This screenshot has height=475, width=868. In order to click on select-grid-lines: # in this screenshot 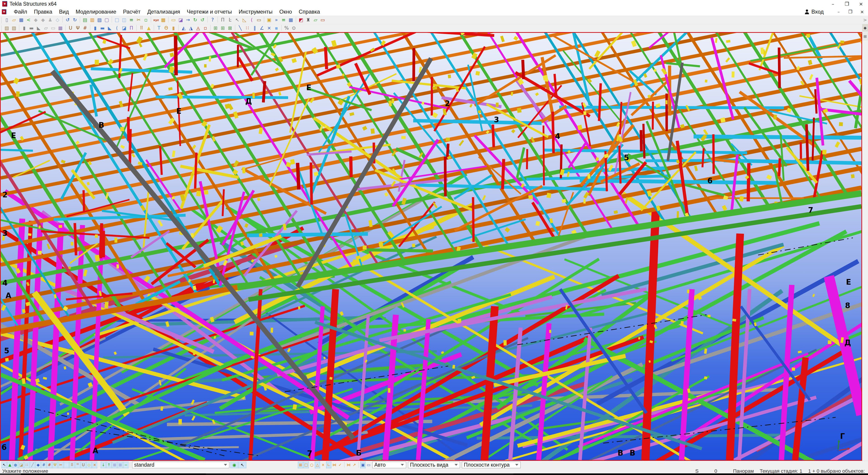, I will do `click(49, 465)`.